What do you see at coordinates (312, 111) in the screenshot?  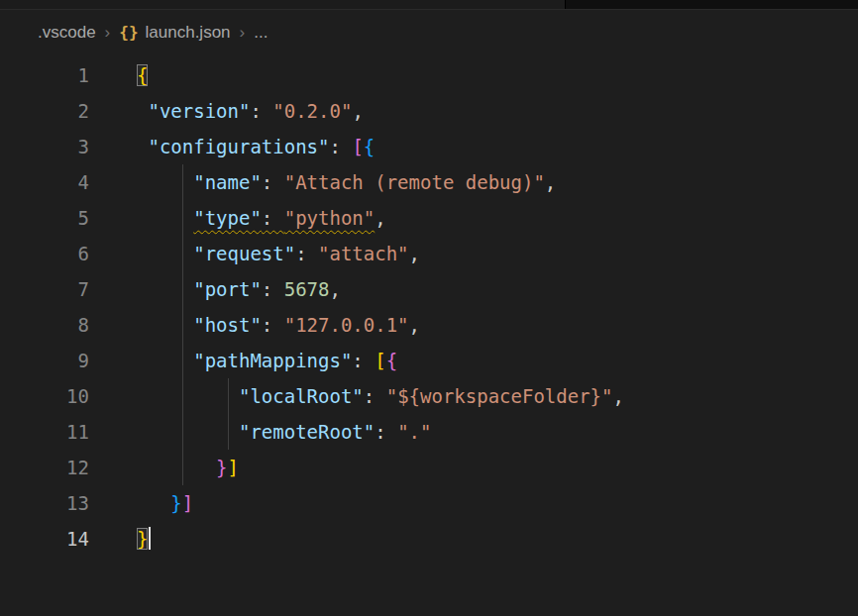 I see `code-token: "0.2.0"` at bounding box center [312, 111].